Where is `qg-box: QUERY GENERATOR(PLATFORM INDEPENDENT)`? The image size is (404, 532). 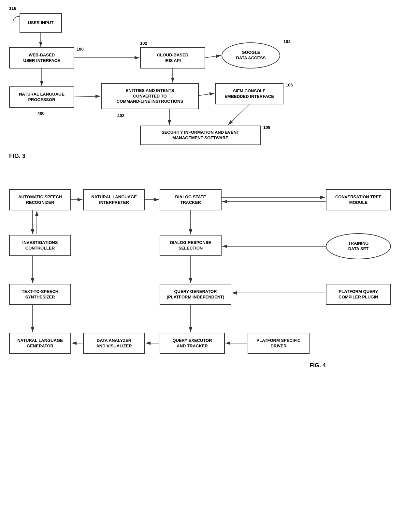 qg-box: QUERY GENERATOR(PLATFORM INDEPENDENT) is located at coordinates (195, 294).